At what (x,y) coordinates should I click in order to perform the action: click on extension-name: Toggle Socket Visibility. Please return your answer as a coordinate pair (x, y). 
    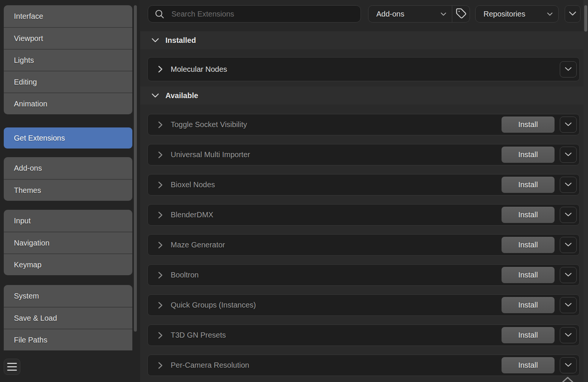
    Looking at the image, I should click on (209, 125).